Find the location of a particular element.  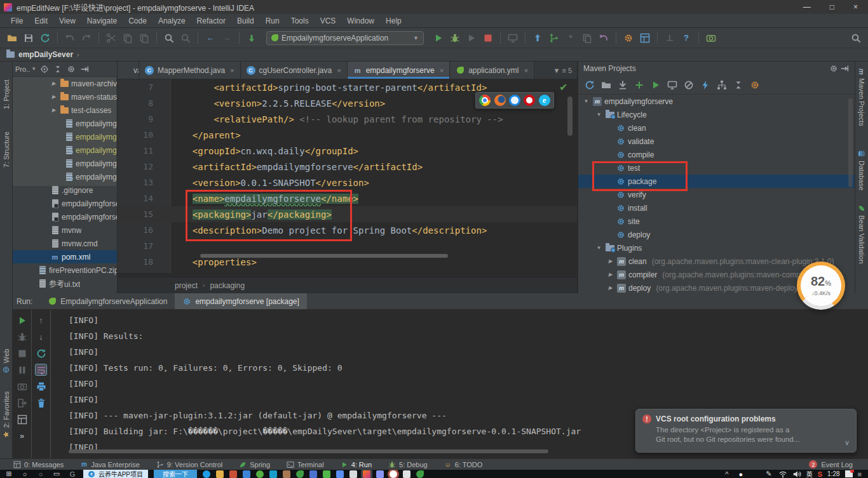

toolbar-icon: ⊥ is located at coordinates (670, 38).